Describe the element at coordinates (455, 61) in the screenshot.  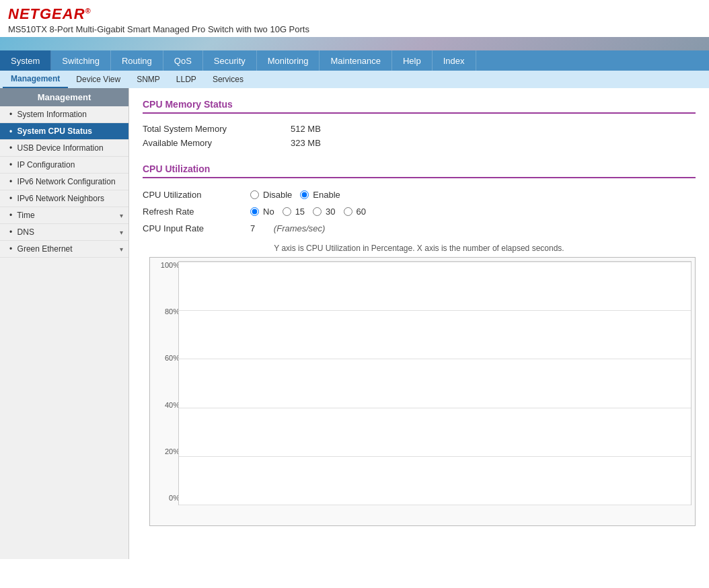
I see `nav-item-index: Index` at that location.